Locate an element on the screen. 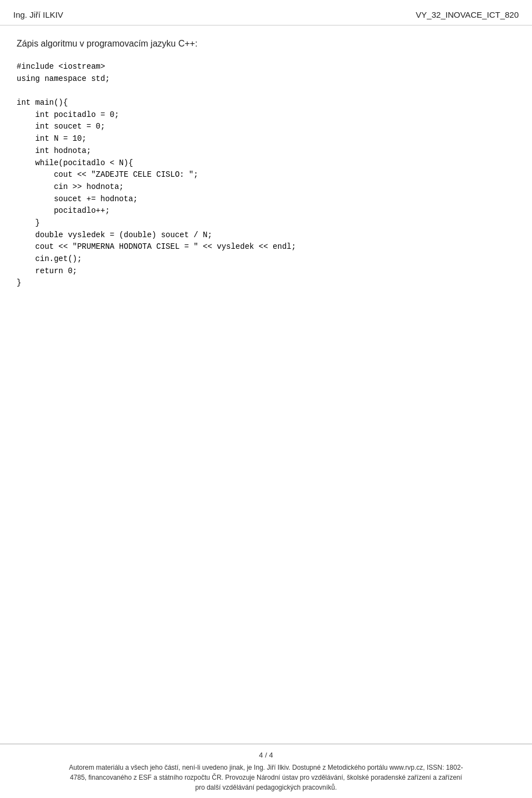 Image resolution: width=532 pixels, height=798 pixels. page-number: 4 / 4 is located at coordinates (266, 755).